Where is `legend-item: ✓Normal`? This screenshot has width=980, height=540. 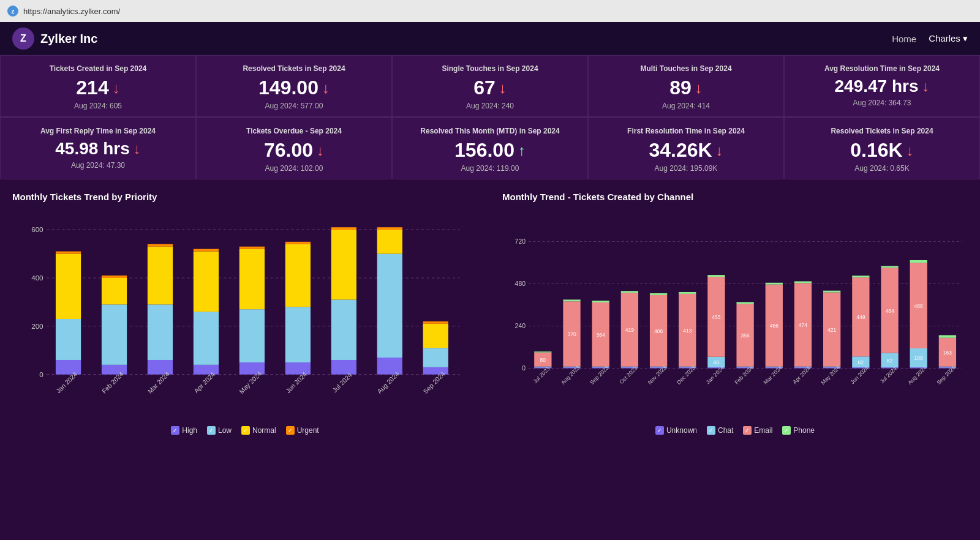
legend-item: ✓Normal is located at coordinates (258, 430).